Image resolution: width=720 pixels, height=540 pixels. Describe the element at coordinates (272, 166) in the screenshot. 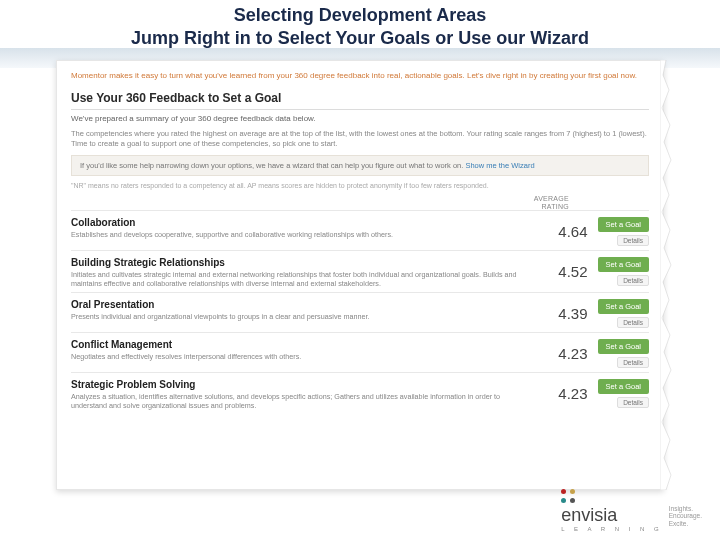

I see `wizard-text: If you'd like some help narrowing down y…` at that location.